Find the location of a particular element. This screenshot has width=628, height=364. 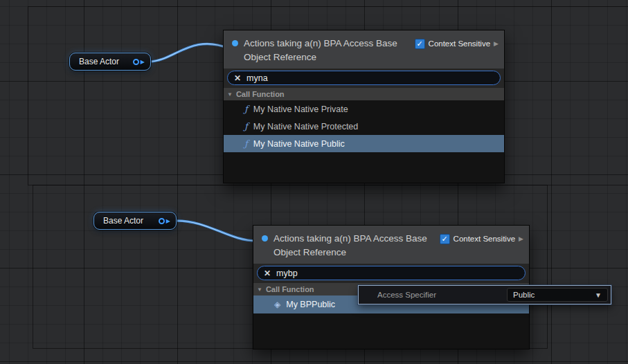

wire-top-highlight is located at coordinates (190, 53).